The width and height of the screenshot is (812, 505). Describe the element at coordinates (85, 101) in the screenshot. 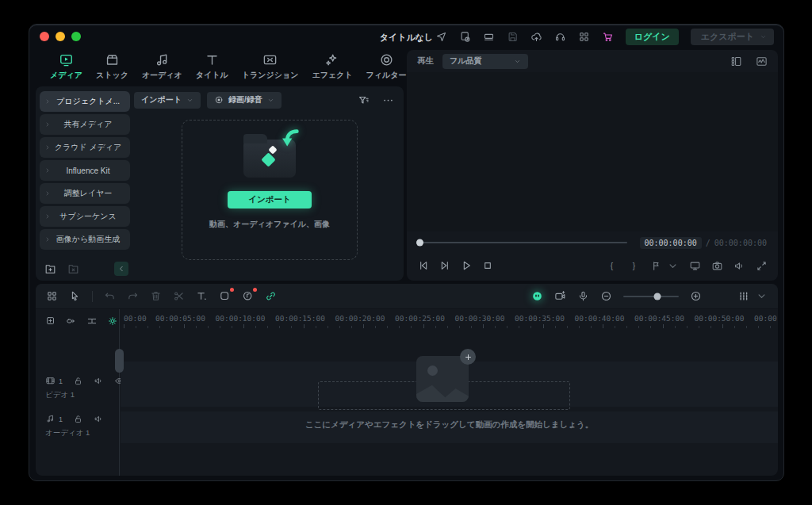

I see `sidebar-item-project-media: プロジェクトメ...` at that location.